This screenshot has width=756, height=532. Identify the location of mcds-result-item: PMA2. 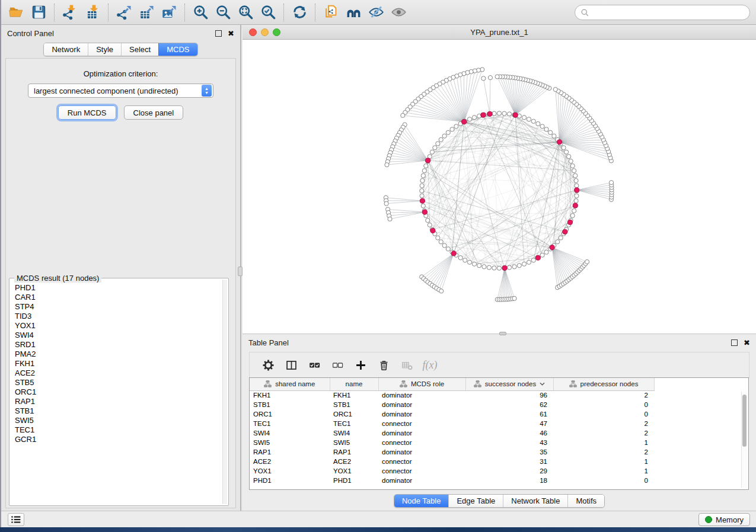
(116, 354).